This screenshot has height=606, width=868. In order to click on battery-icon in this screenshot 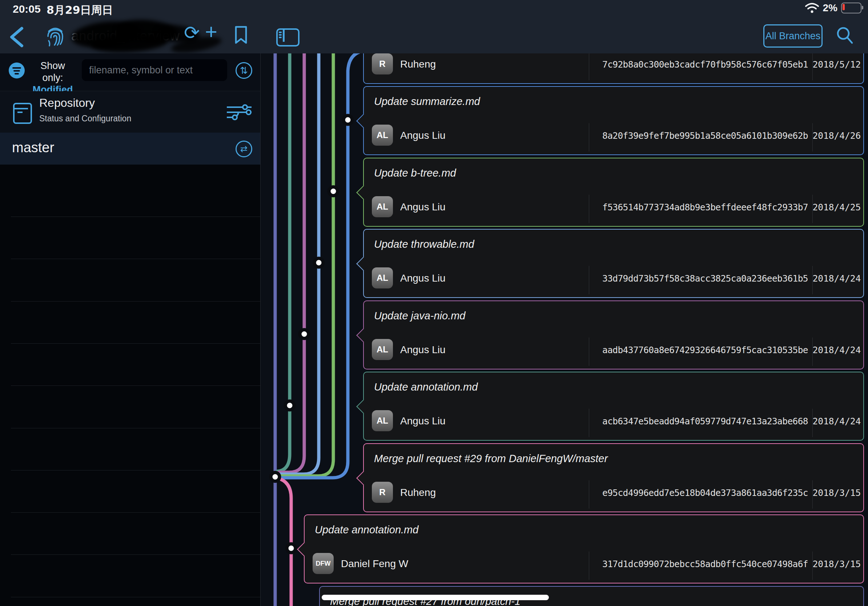, I will do `click(851, 8)`.